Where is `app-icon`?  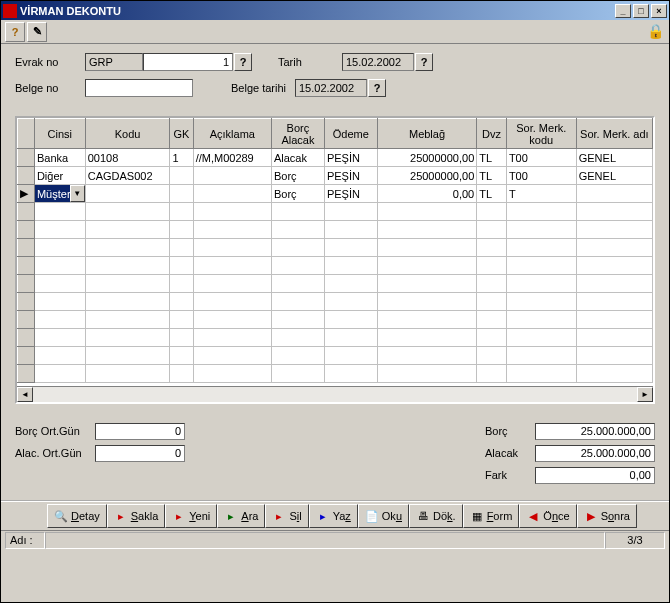
app-icon is located at coordinates (10, 11).